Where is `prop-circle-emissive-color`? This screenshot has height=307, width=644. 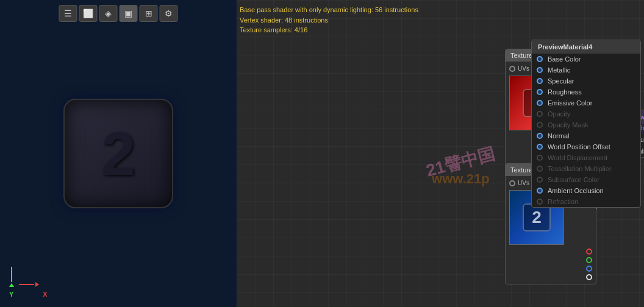 prop-circle-emissive-color is located at coordinates (540, 103).